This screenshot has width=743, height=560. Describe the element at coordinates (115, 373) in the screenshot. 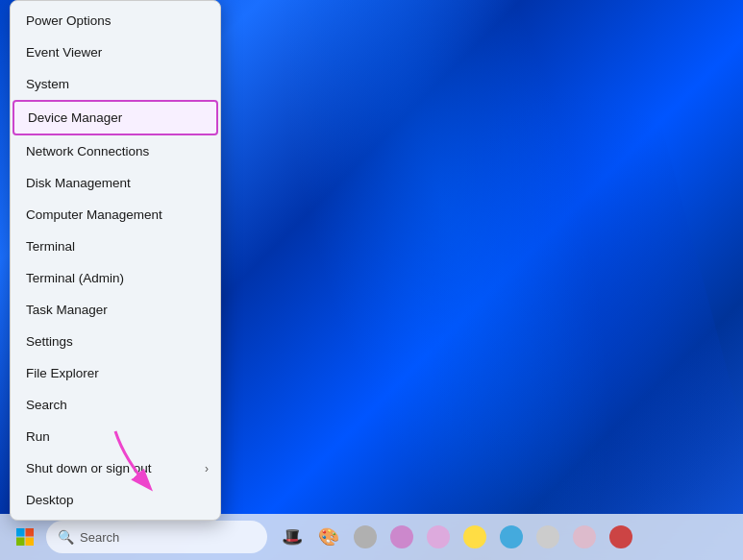

I see `menu-item-file-explorer: File Explorer` at that location.